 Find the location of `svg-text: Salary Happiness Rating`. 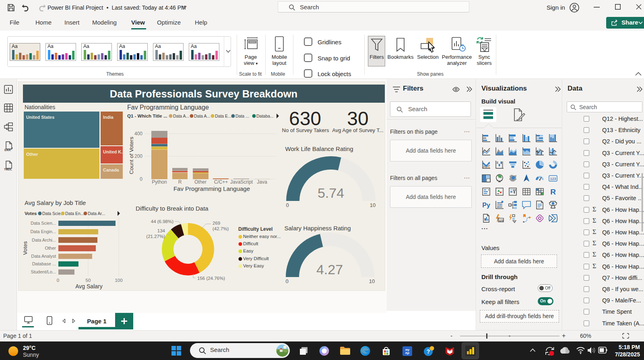

svg-text: Salary Happiness Rating is located at coordinates (317, 228).